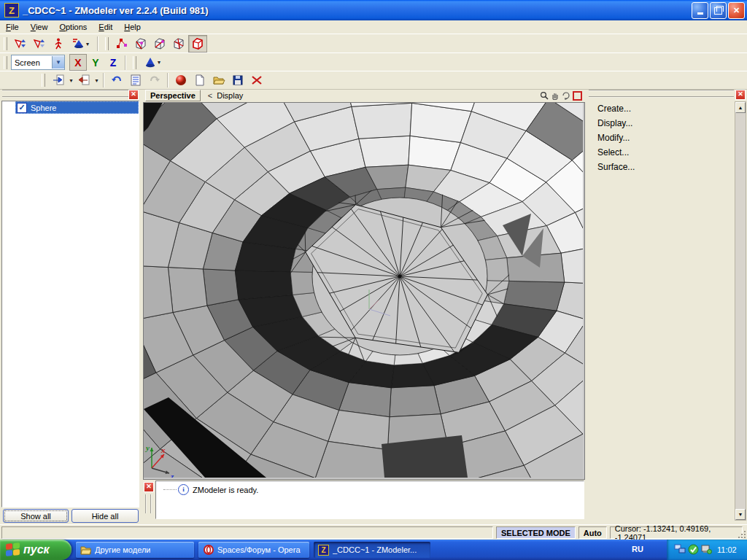 This screenshot has height=560, width=747. What do you see at coordinates (727, 550) in the screenshot?
I see `clock: 11:02` at bounding box center [727, 550].